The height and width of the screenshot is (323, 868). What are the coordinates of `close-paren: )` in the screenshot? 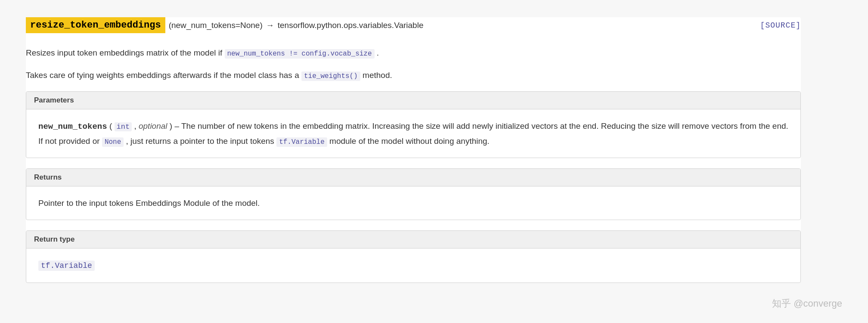 It's located at (171, 126).